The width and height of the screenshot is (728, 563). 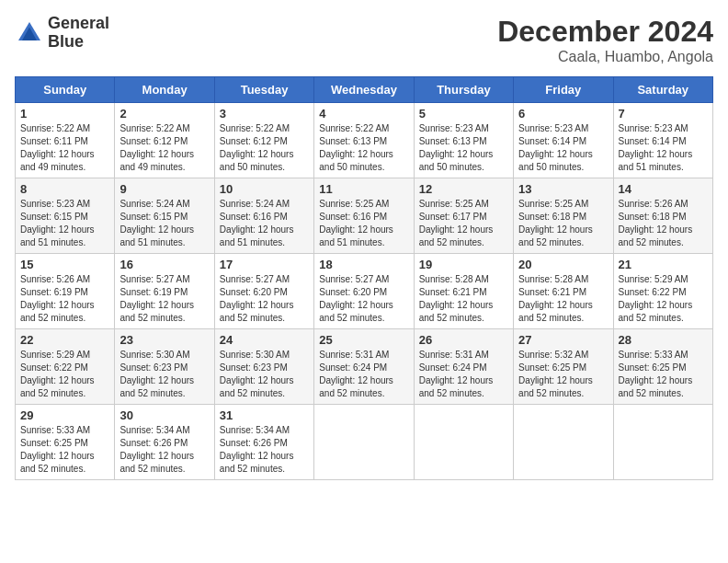 I want to click on day-info: Sunrise: 5:23 AMSunset: 6:13 PMDaylight:…, so click(x=463, y=148).